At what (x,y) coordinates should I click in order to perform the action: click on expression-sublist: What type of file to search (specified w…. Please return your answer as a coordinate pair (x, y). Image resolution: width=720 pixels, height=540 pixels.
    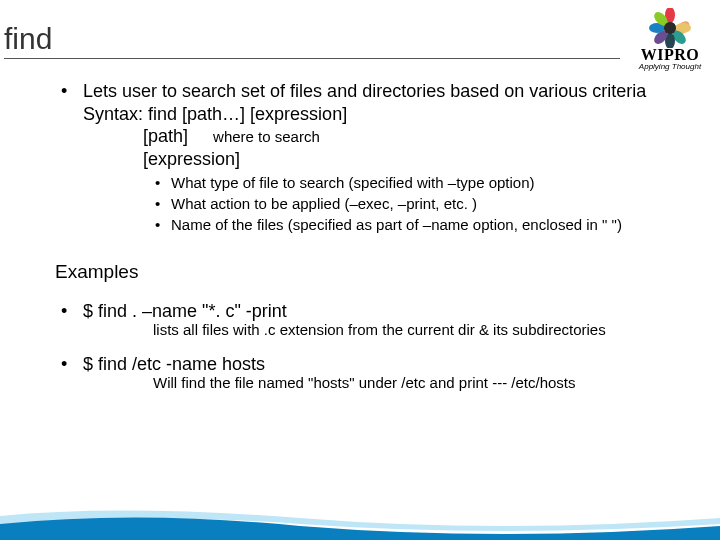
    Looking at the image, I should click on (432, 204).